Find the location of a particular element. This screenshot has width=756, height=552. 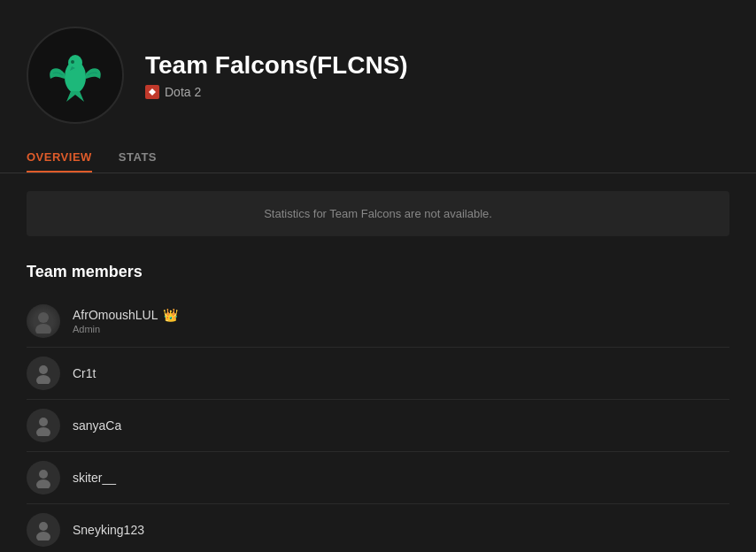

dota-icon is located at coordinates (152, 92).